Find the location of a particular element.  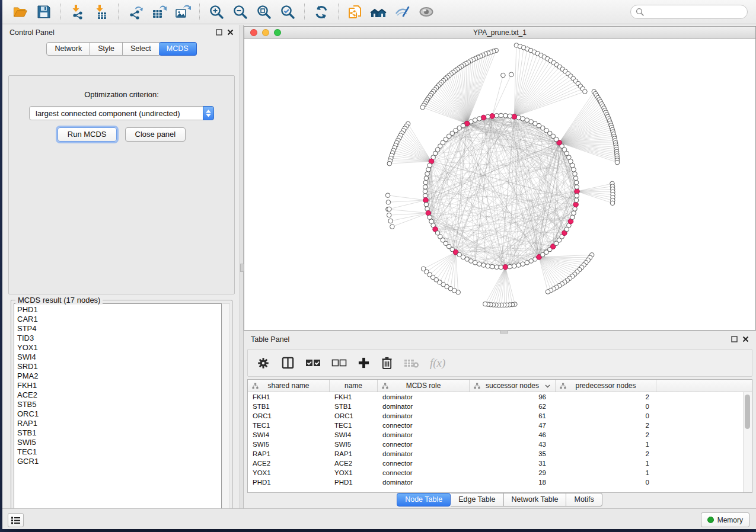

table-cell-succ: 43 is located at coordinates (512, 444).